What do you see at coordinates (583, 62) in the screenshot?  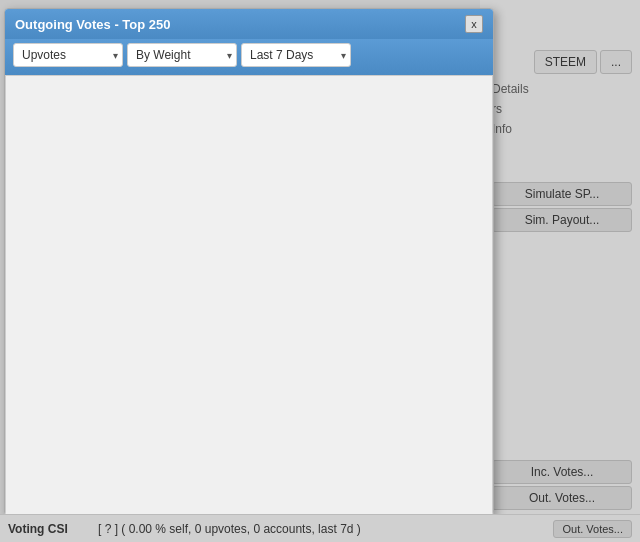 I see `steem-row: STEEM ...` at bounding box center [583, 62].